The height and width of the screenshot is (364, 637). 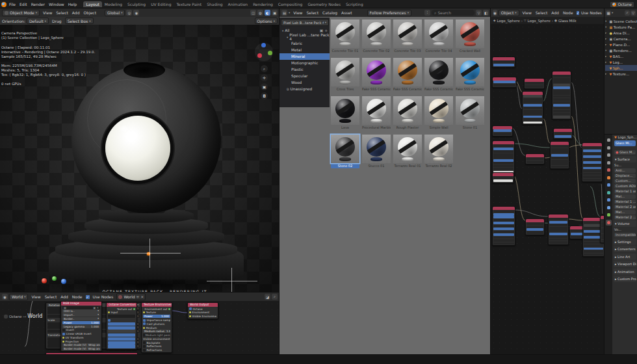 I want to click on material-datablock: ● Glass M..., so click(x=625, y=152).